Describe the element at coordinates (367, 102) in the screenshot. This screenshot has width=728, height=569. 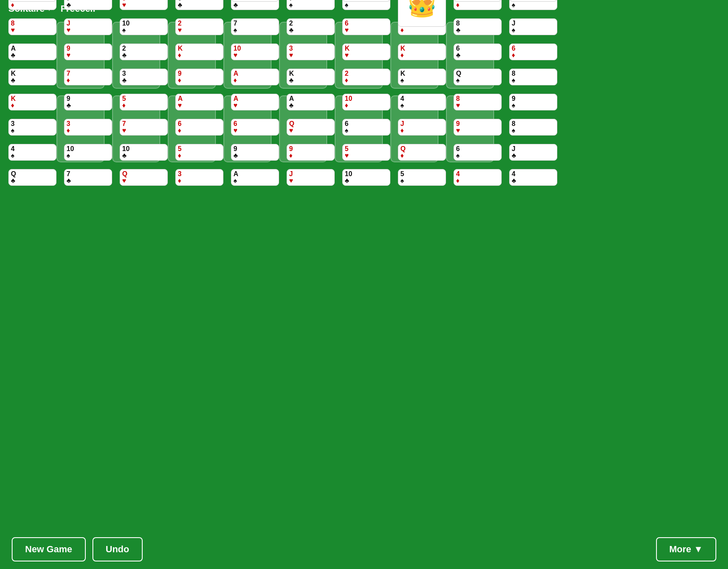
I see `playing-card: 10 ♦` at that location.